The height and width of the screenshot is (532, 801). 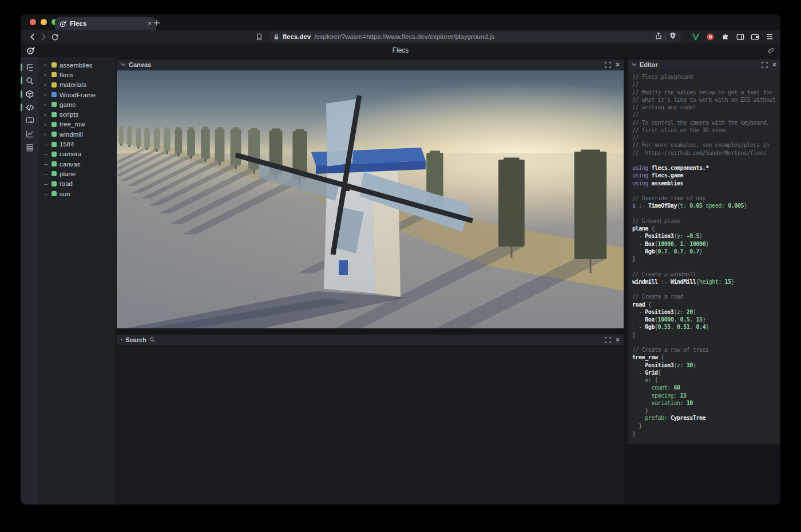 What do you see at coordinates (30, 148) in the screenshot?
I see `sidebar-item-logs` at bounding box center [30, 148].